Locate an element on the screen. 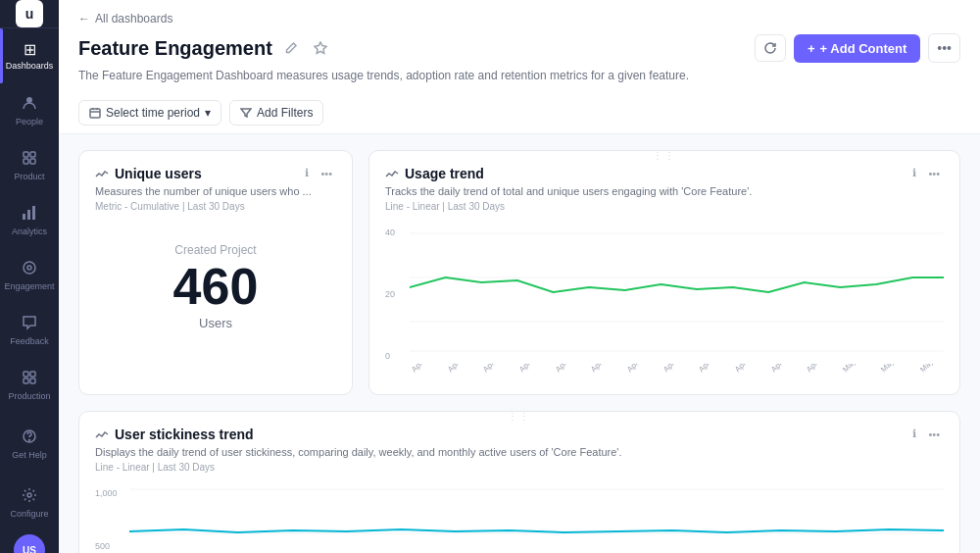 The width and height of the screenshot is (980, 553). refresh-button is located at coordinates (770, 48).